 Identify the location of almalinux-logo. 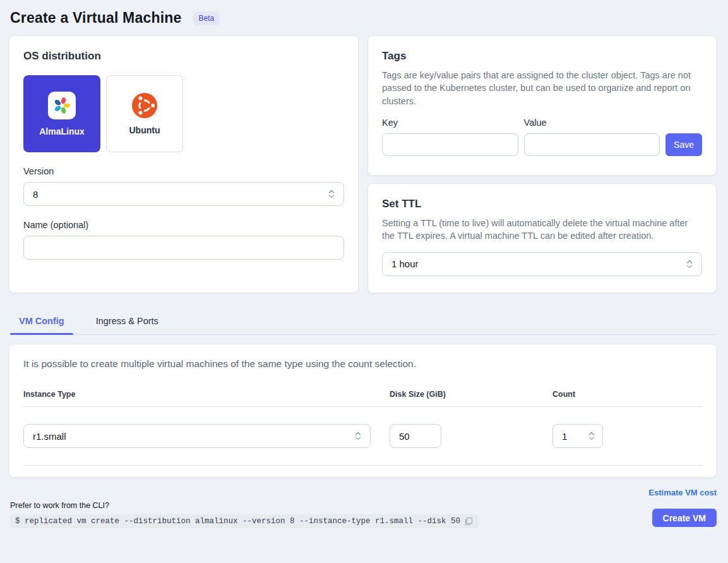
(62, 105).